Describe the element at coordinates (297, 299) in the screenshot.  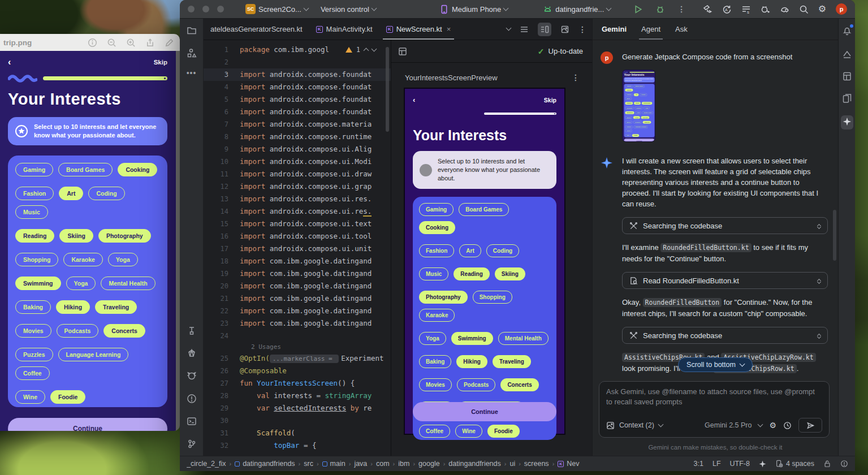
I see `code-line: 21import com.ibm.google.datingand` at that location.